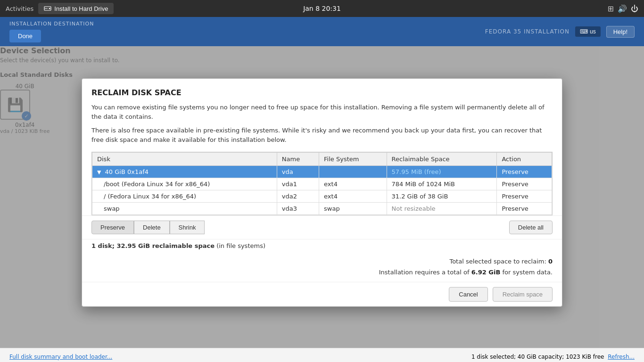 The height and width of the screenshot is (362, 644). I want to click on table-row: swap vda3 swap Not resizeable Preserve, so click(322, 208).